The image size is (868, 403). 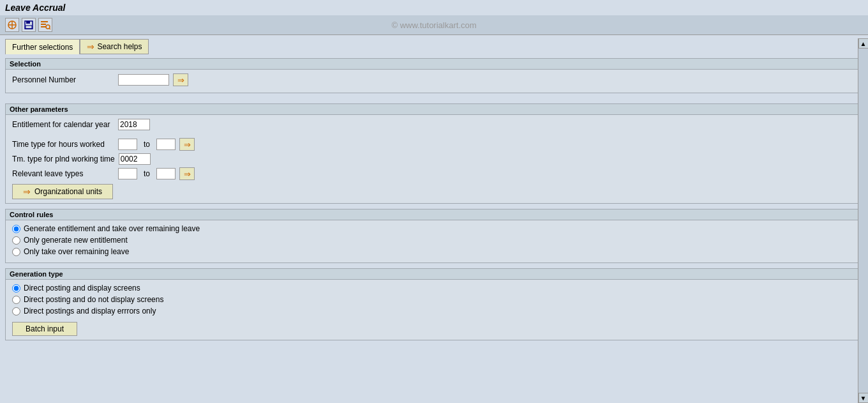 What do you see at coordinates (434, 125) in the screenshot?
I see `entitlement-row: Entitlement for calendar year` at bounding box center [434, 125].